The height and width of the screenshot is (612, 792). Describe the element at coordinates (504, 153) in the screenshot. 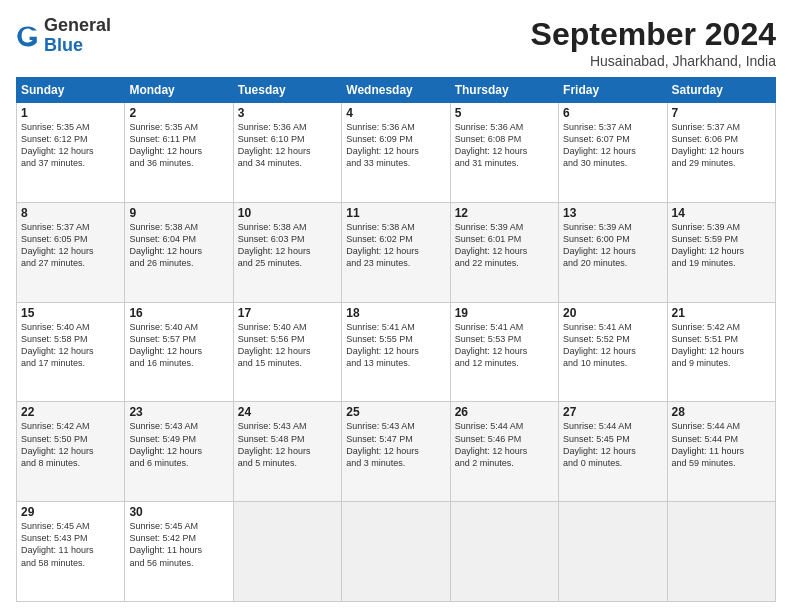

I see `calendar-cell: 5Sunrise: 5:36 AMSunset: 6:08 PMDaylight…` at that location.